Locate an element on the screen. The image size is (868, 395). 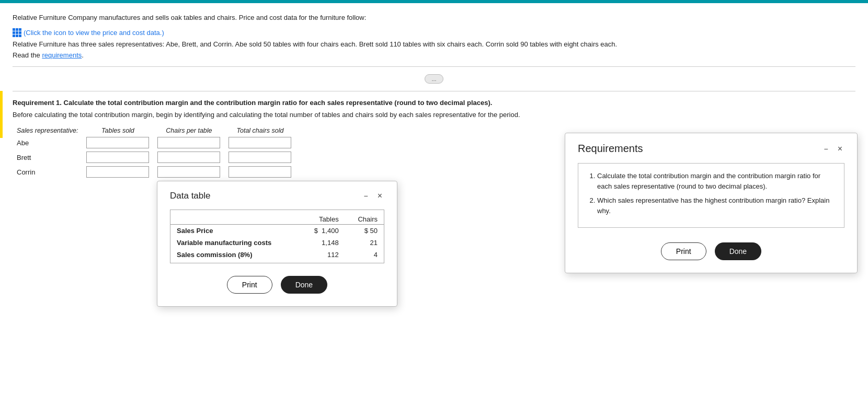
data-modal-done-button: Done is located at coordinates (304, 285).